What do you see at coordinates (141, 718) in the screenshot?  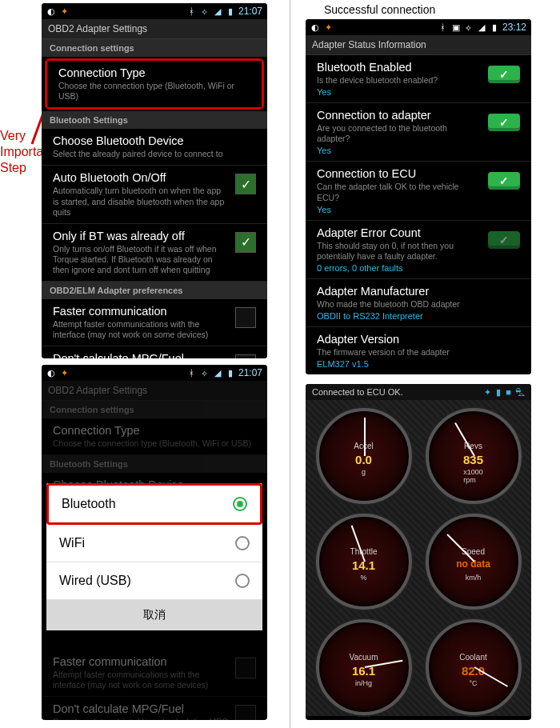 I see `row-sub: Speed up data retrieval by not calculati…` at bounding box center [141, 718].